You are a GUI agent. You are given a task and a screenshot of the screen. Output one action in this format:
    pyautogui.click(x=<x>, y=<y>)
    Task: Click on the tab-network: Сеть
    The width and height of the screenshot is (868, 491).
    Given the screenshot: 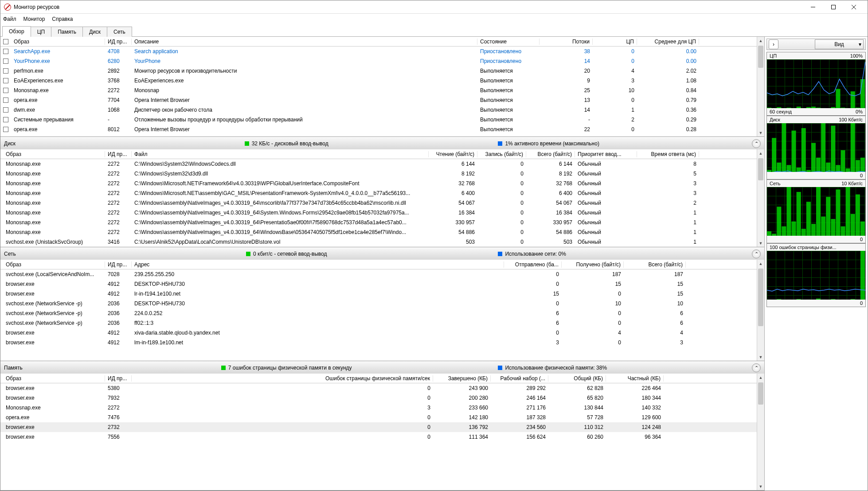 What is the action you would take?
    pyautogui.click(x=120, y=32)
    